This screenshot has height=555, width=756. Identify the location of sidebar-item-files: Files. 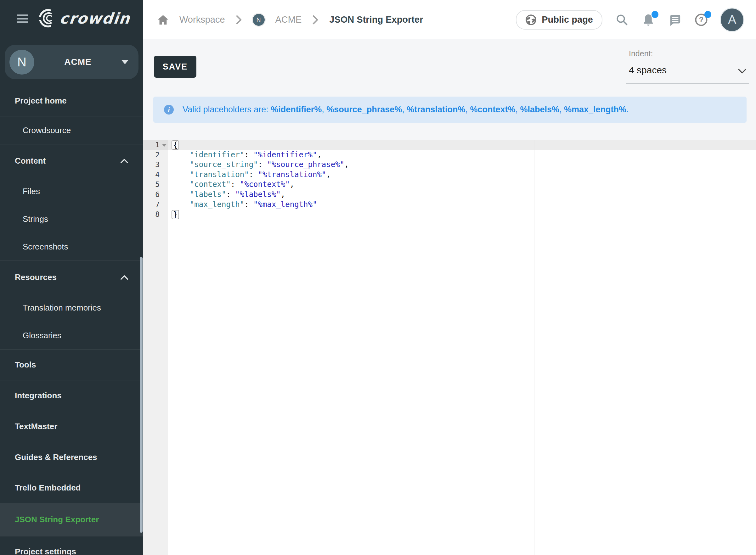
(72, 191).